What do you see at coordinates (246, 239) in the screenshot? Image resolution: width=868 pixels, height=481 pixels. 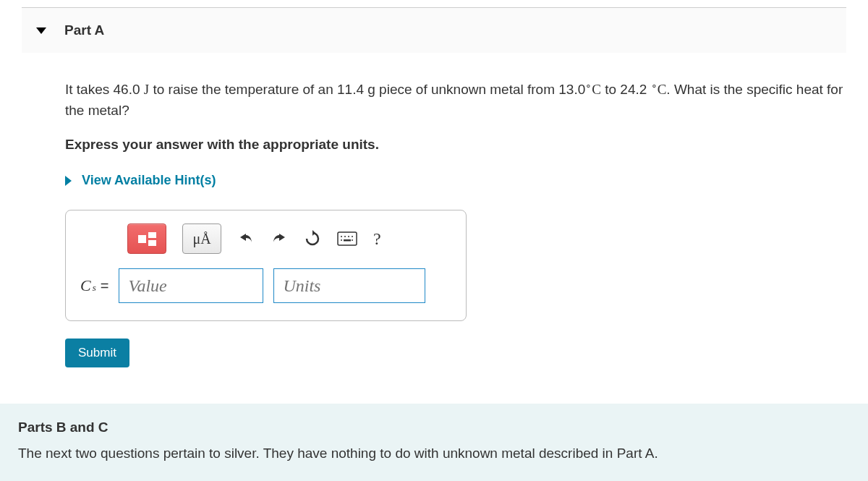 I see `undo-icon` at bounding box center [246, 239].